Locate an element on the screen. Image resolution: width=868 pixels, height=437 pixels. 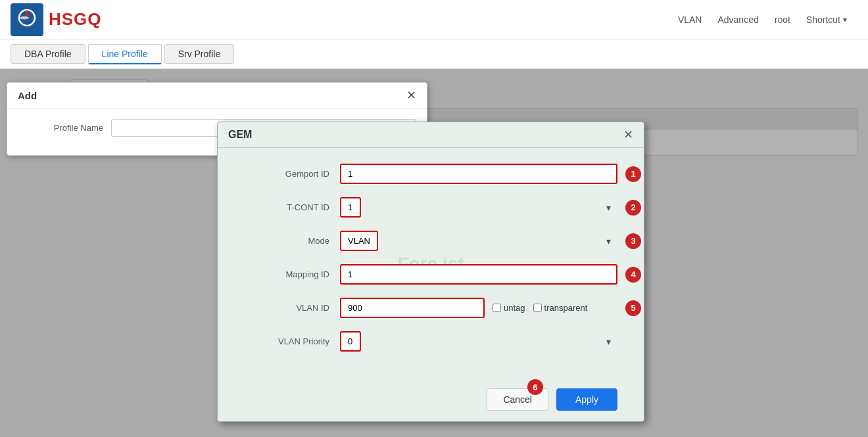
vlan-id-controls: untag transparent is located at coordinates (479, 308).